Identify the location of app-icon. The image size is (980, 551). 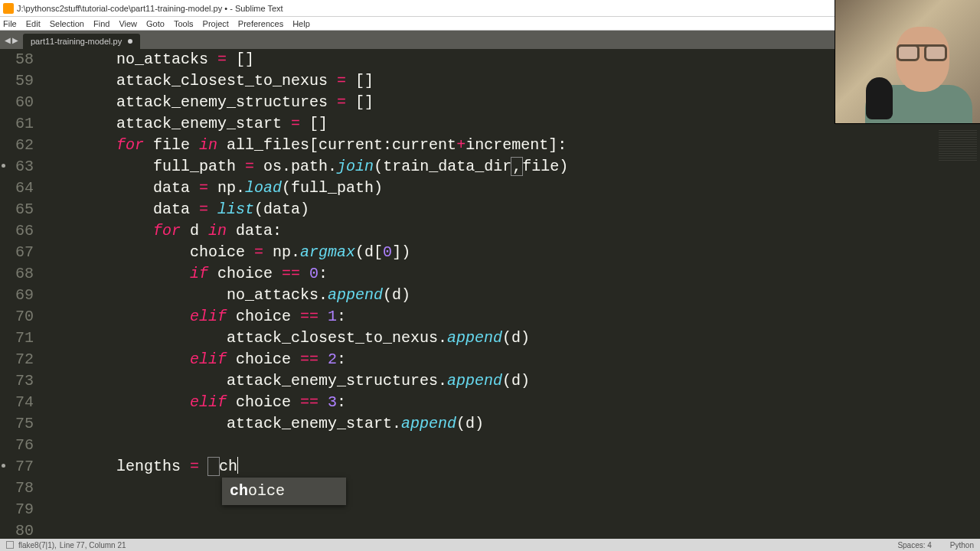
(8, 8).